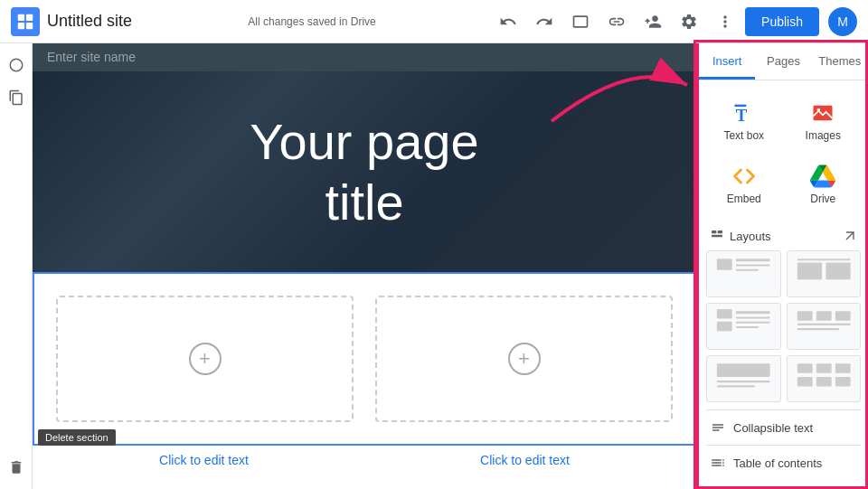 The height and width of the screenshot is (489, 868). What do you see at coordinates (16, 266) in the screenshot?
I see `left-sidebar` at bounding box center [16, 266].